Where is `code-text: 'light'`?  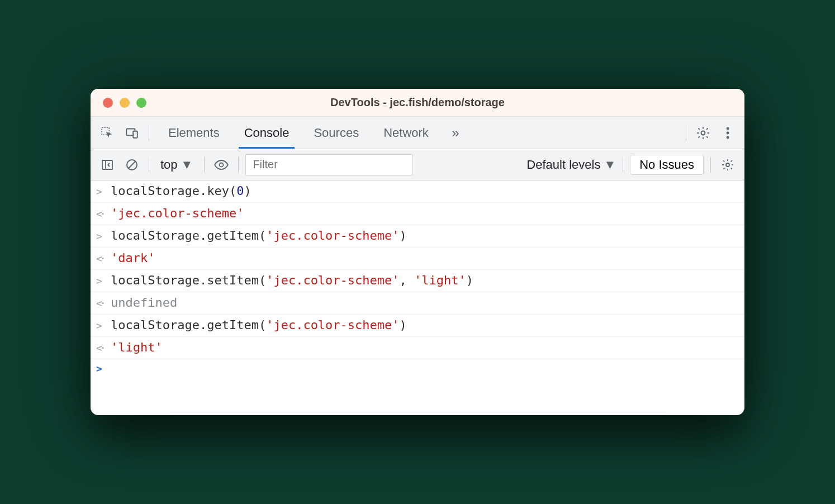
code-text: 'light' is located at coordinates (136, 348).